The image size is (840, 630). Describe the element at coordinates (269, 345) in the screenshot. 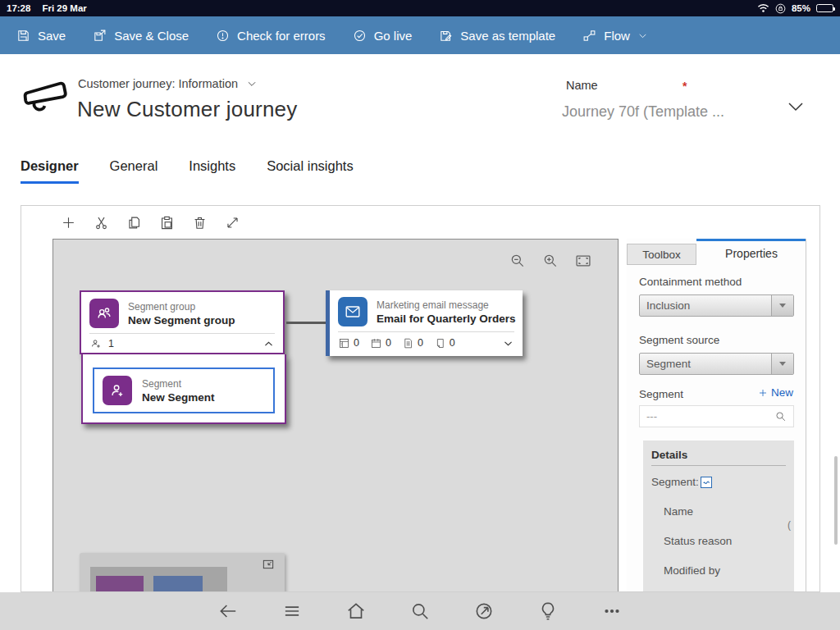

I see `collapse-chevron-up-icon` at that location.